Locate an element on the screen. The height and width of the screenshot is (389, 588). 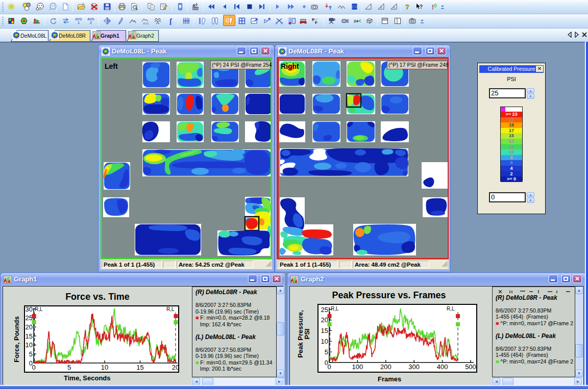
svg-text: 300 is located at coordinates (414, 367).